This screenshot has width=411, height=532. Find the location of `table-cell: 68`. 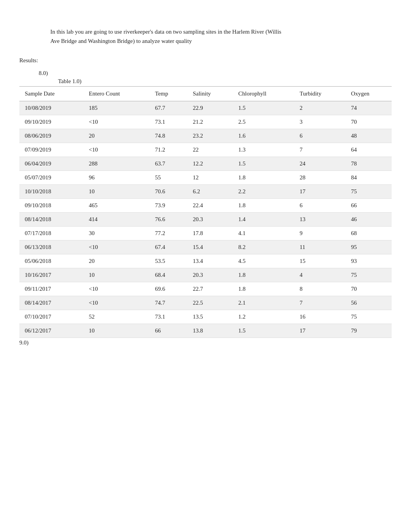

table-cell: 68 is located at coordinates (368, 234).